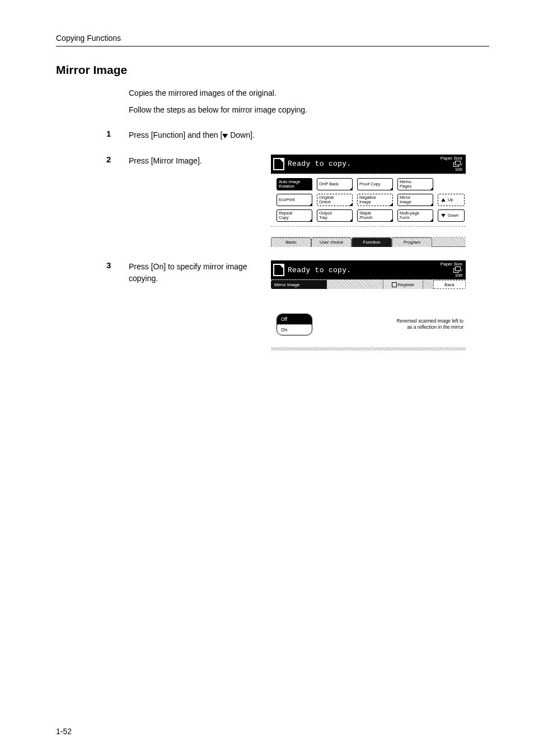 The width and height of the screenshot is (534, 756). What do you see at coordinates (309, 110) in the screenshot?
I see `intro-line-2: Follow the steps as below for mirror ima…` at bounding box center [309, 110].